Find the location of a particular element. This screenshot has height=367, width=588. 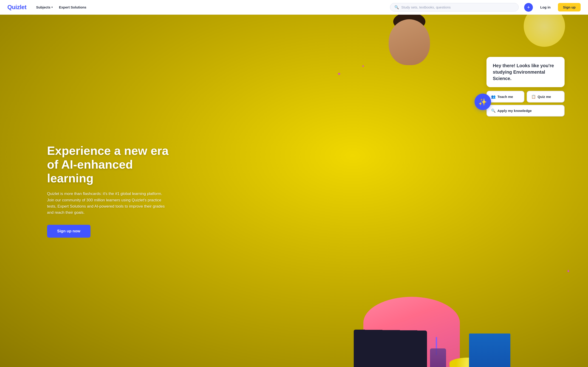

sparkle-icon-2: ✦ is located at coordinates (363, 66).